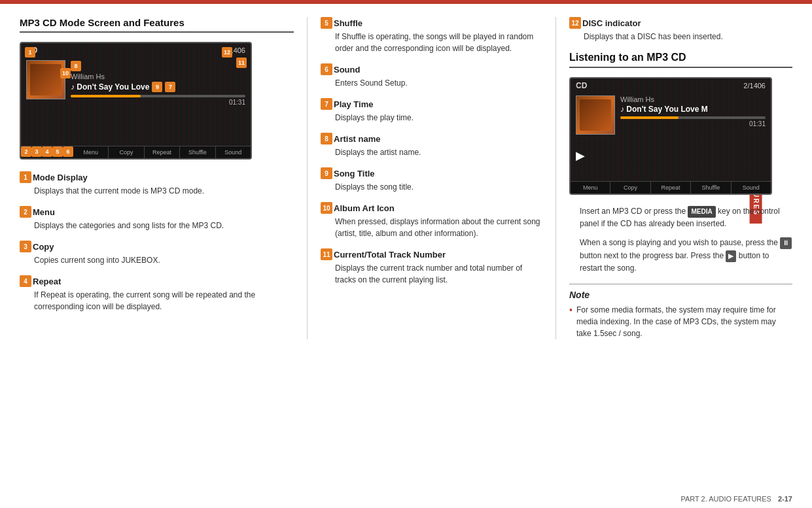 This screenshot has width=812, height=508. Describe the element at coordinates (390, 255) in the screenshot. I see `feature-label-11: Current/Total Track Number` at that location.